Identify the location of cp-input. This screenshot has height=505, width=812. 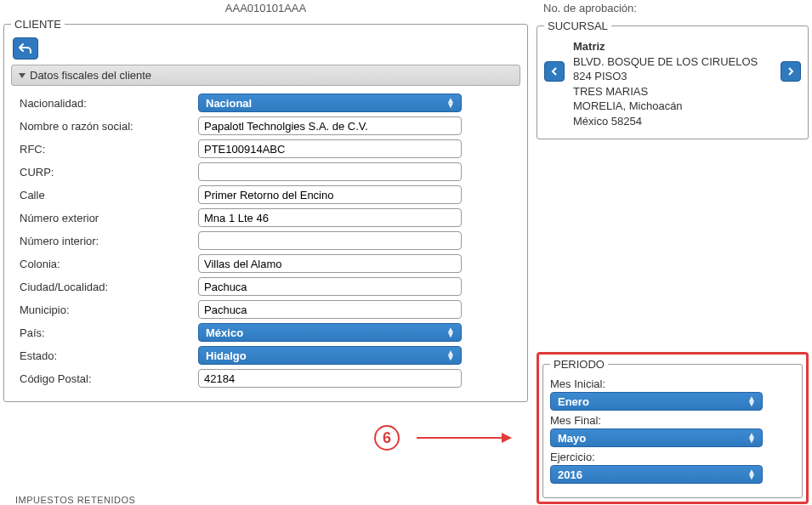
(330, 378).